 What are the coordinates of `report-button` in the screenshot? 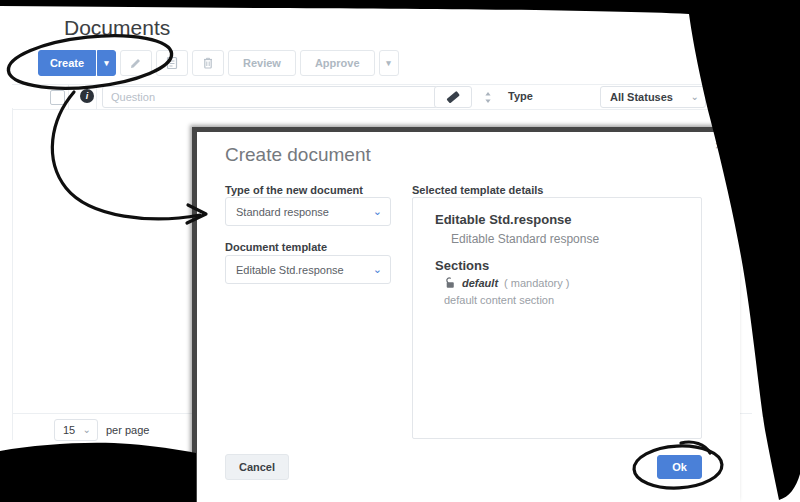 It's located at (172, 63).